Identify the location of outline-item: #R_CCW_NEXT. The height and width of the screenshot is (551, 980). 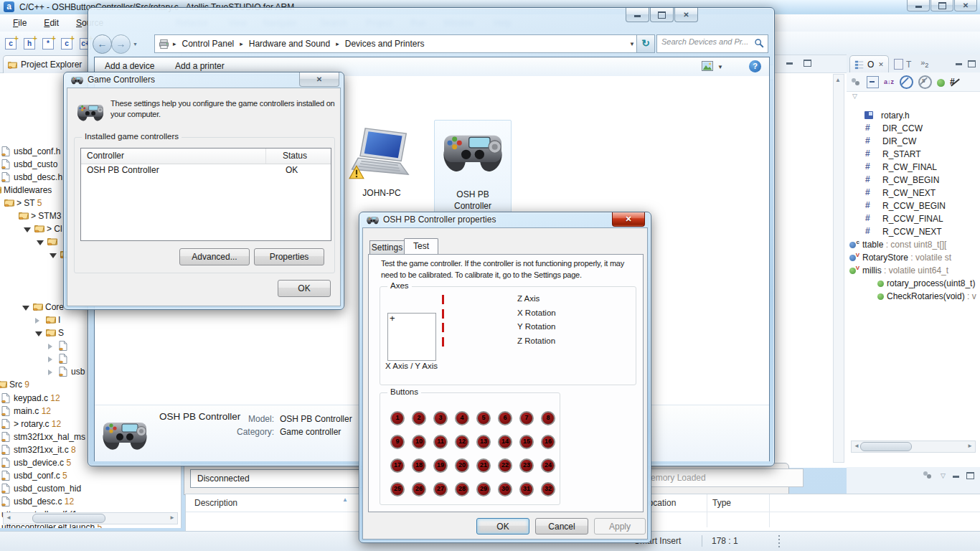
(913, 232).